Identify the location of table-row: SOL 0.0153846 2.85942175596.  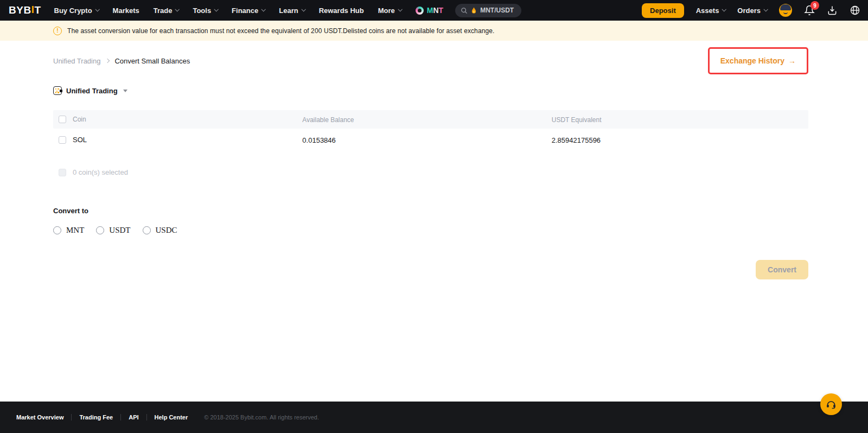
(431, 140).